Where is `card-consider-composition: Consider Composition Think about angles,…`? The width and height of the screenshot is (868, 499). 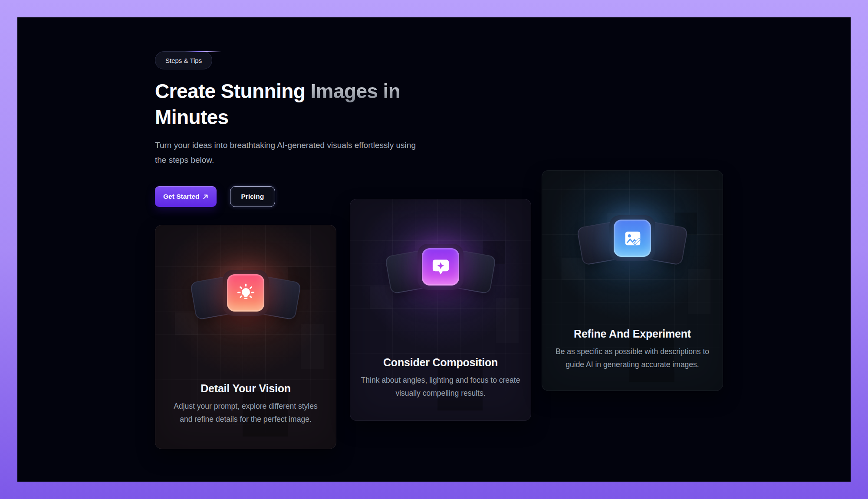 card-consider-composition: Consider Composition Think about angles,… is located at coordinates (441, 310).